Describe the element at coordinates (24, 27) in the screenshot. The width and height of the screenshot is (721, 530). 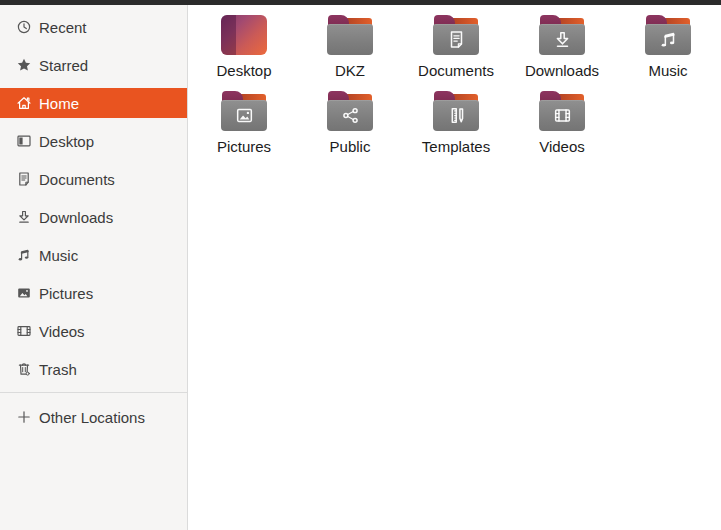
I see `clock-icon` at that location.